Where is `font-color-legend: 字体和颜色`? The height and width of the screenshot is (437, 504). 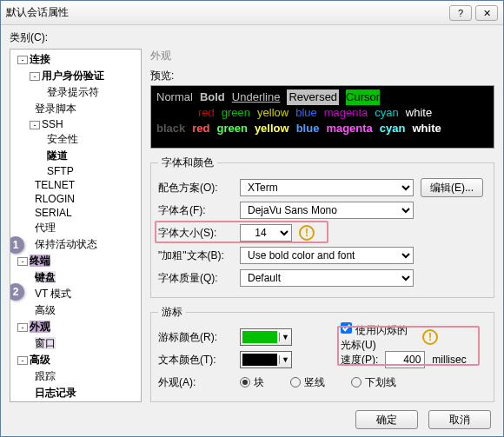 font-color-legend: 字体和颜色 is located at coordinates (188, 163).